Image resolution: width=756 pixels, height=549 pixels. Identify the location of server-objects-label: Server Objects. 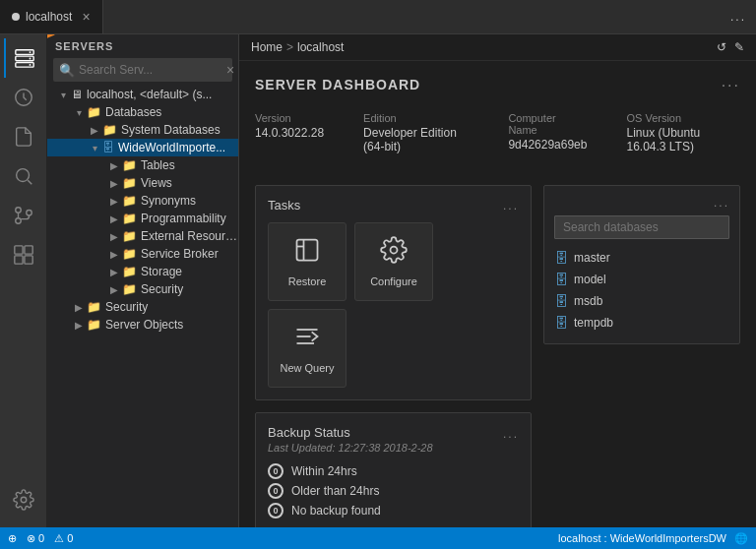
(171, 325).